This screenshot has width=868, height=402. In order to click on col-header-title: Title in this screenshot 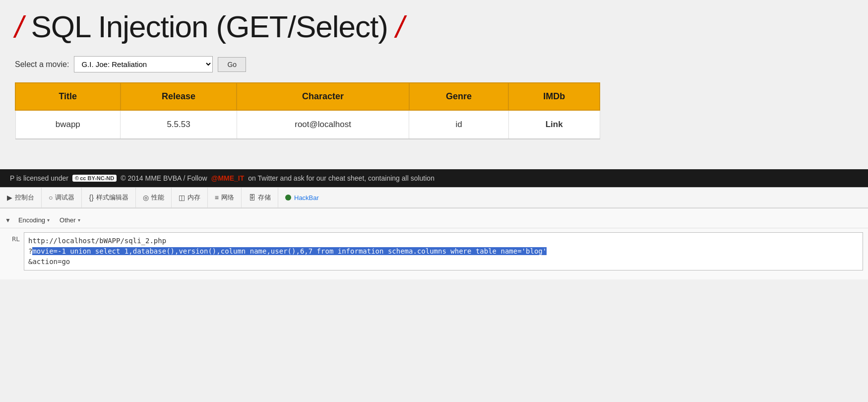, I will do `click(68, 96)`.